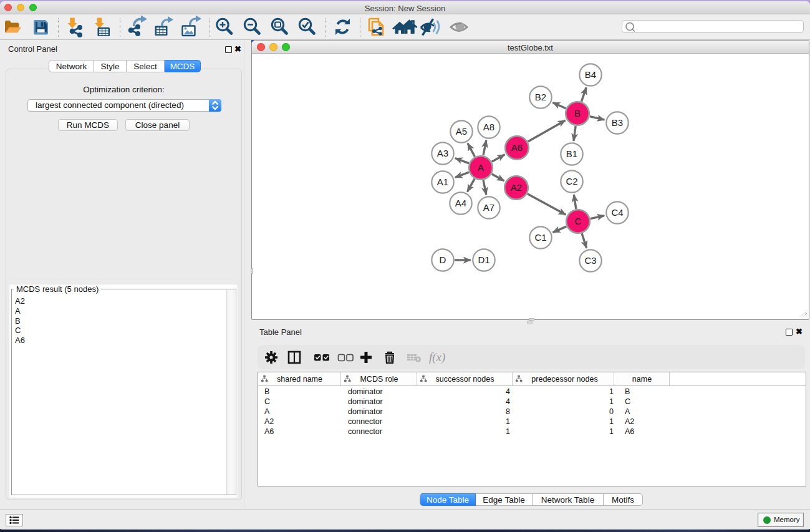  Describe the element at coordinates (517, 147) in the screenshot. I see `svg-text: A6` at that location.